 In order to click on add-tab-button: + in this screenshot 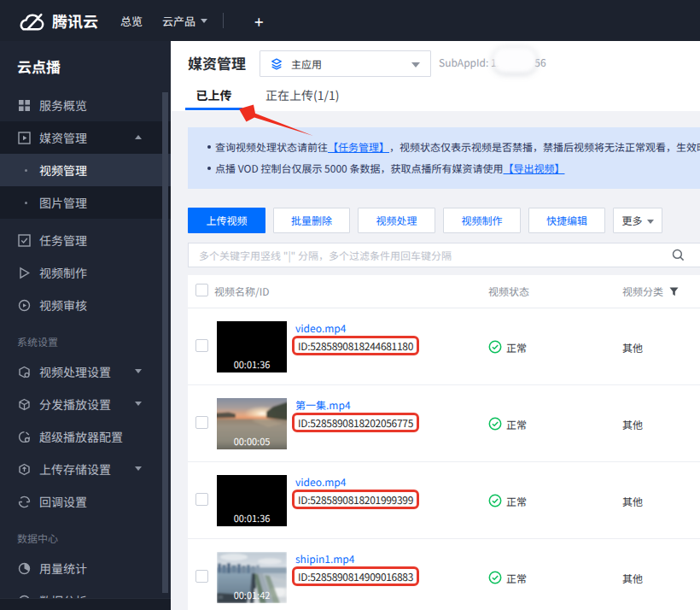, I will do `click(260, 21)`.